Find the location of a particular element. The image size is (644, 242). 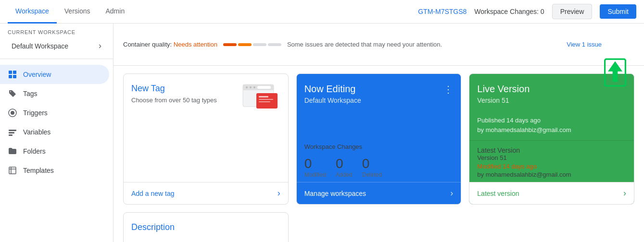

sidebar-item-triggers: Triggers is located at coordinates (55, 113).